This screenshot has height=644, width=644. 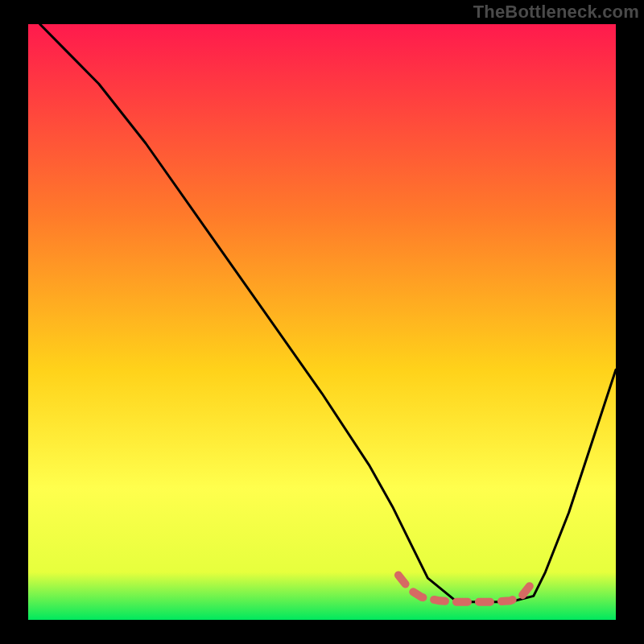 What do you see at coordinates (466, 589) in the screenshot?
I see `optimal-zone-mark` at bounding box center [466, 589].